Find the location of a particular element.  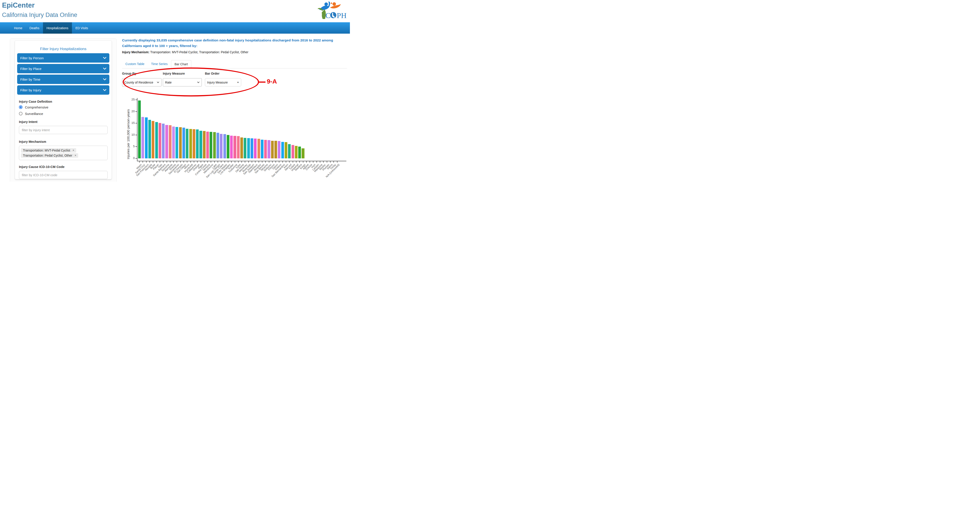

group-by-select: County of Residence is located at coordinates (142, 82).